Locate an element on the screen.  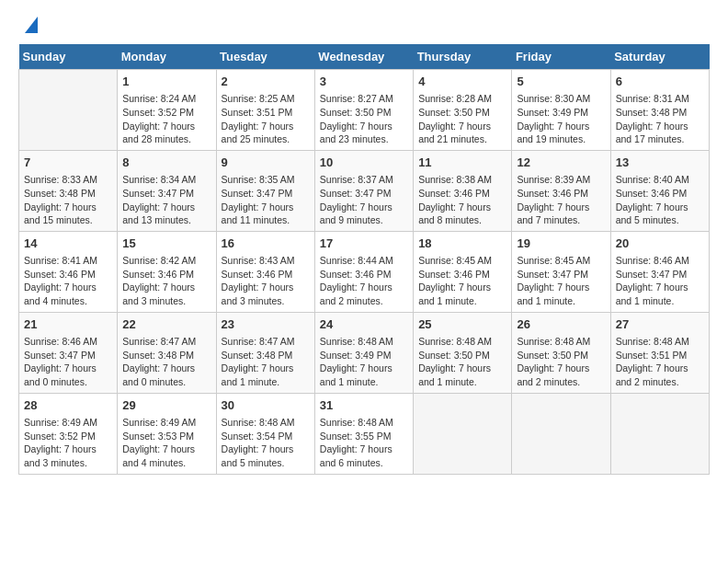
day-number: 10 is located at coordinates (364, 163).